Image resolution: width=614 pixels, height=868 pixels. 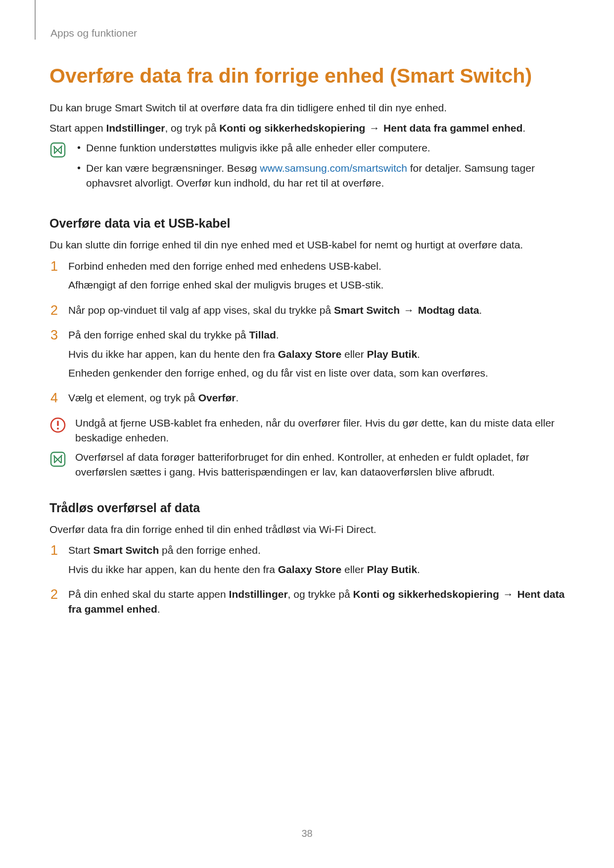 I want to click on wireless-step-1: Start Smart Switch på den forrige enhed.…, so click(x=308, y=560).